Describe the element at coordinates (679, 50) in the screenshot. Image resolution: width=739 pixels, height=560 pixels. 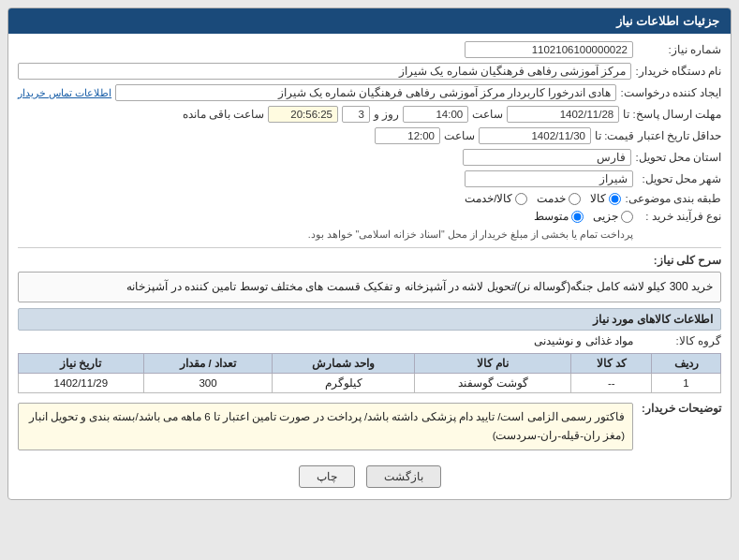
I see `shomare-niaz-label: شماره نیاز:` at that location.